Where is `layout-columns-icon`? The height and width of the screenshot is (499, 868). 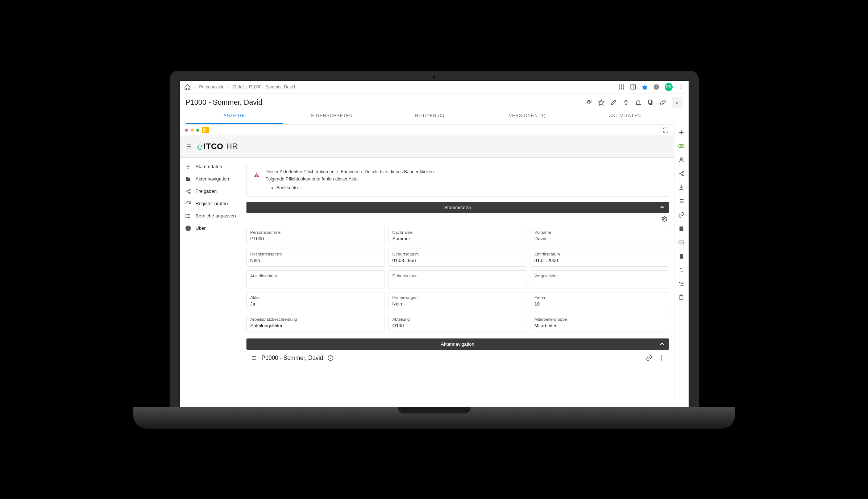 layout-columns-icon is located at coordinates (633, 87).